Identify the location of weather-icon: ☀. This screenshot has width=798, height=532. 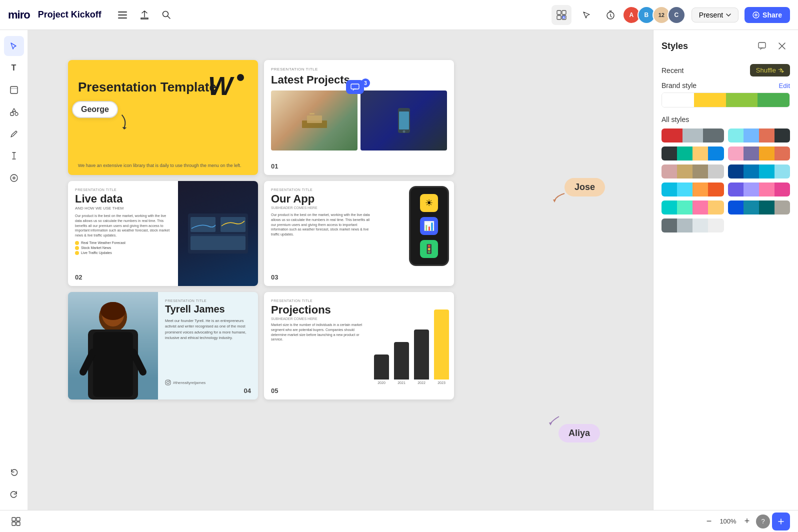
(429, 203).